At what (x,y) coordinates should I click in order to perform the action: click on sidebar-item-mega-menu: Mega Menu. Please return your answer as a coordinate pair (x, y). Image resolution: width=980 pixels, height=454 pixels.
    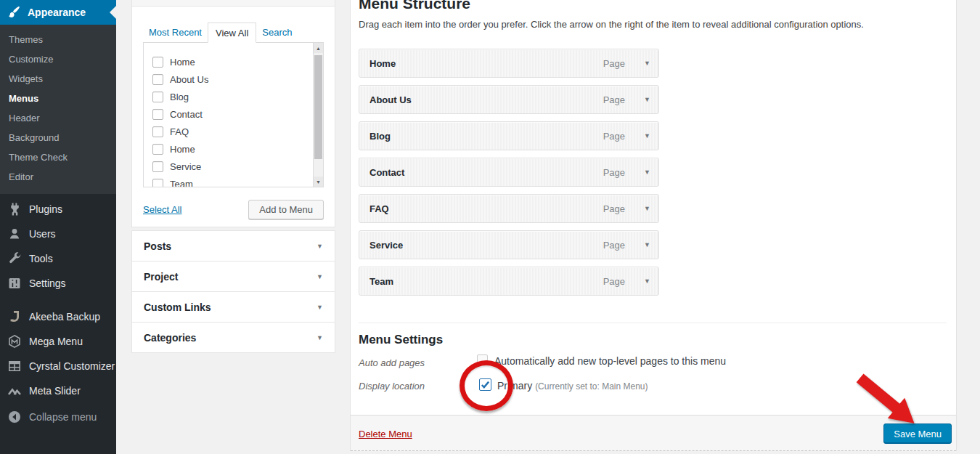
    Looking at the image, I should click on (58, 341).